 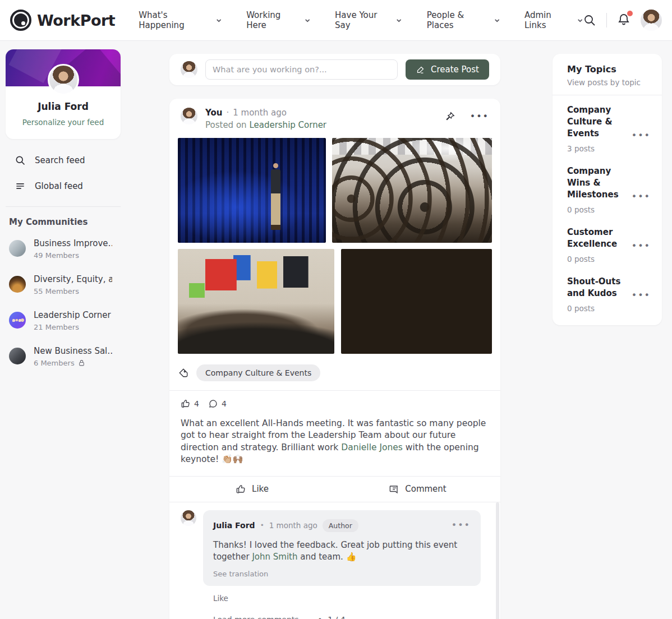 What do you see at coordinates (463, 20) in the screenshot?
I see `nav-people-places: People & Places` at bounding box center [463, 20].